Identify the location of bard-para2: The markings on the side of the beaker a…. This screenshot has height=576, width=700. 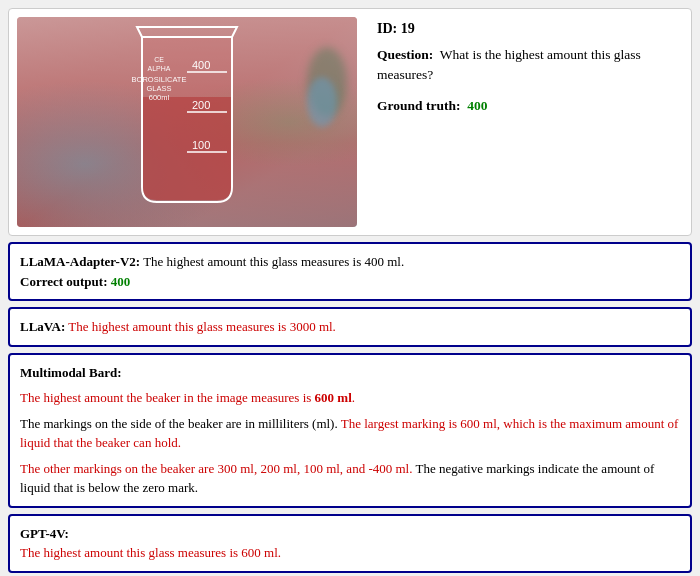
(350, 434).